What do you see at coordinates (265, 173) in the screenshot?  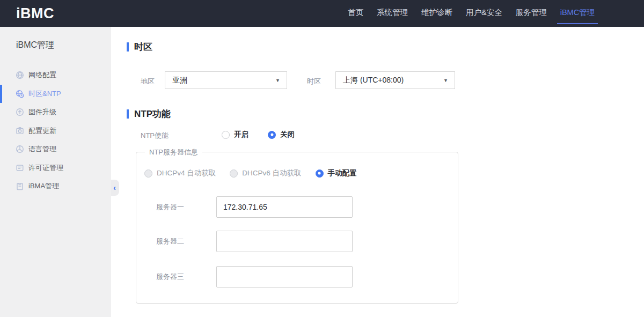 I see `dhcpv6-auto-radio: DHCPv6 自动获取` at bounding box center [265, 173].